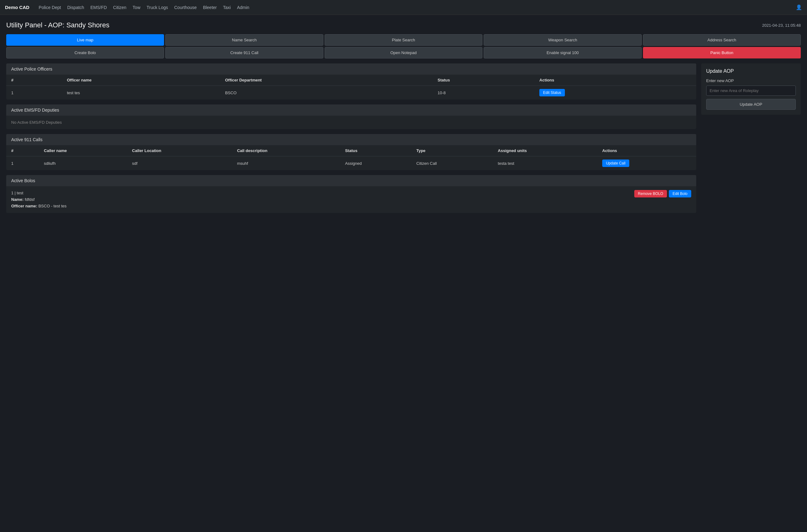 The height and width of the screenshot is (532, 807). Describe the element at coordinates (351, 69) in the screenshot. I see `active-officers-header: Active Police Officers` at that location.